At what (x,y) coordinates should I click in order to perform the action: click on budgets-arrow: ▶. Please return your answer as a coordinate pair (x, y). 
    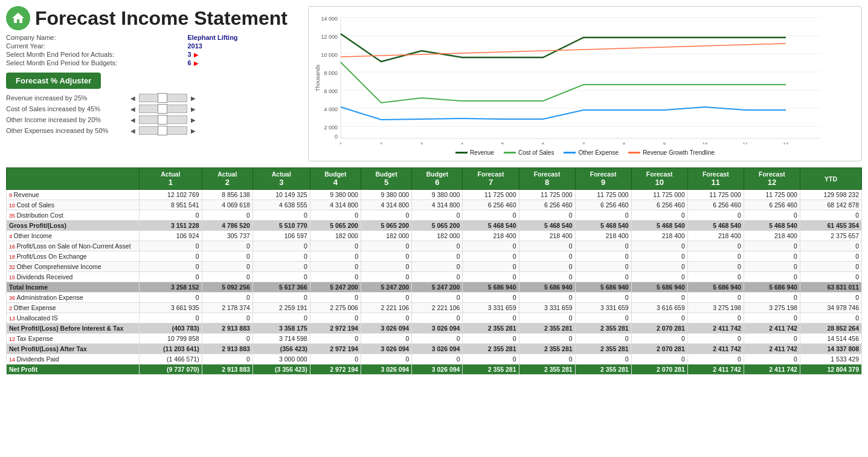
    Looking at the image, I should click on (196, 63).